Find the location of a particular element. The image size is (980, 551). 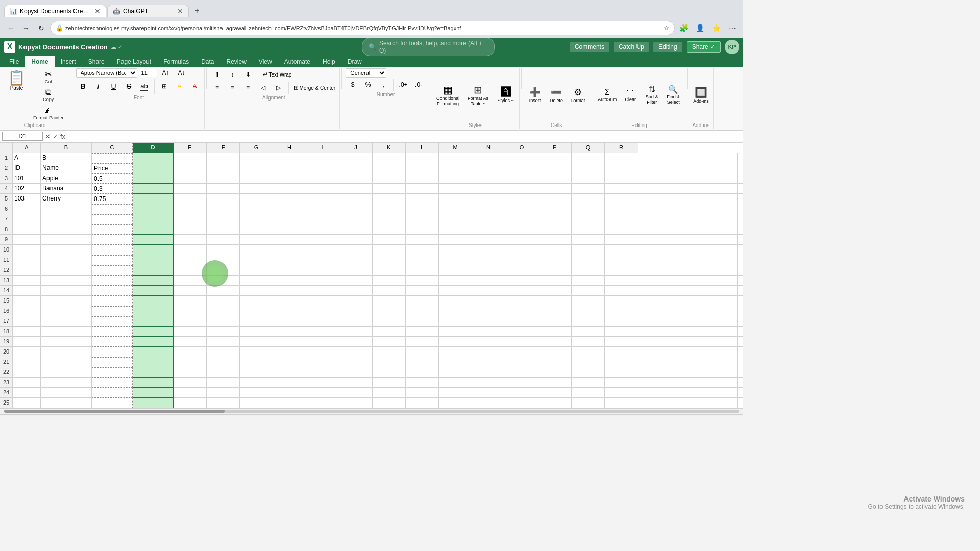

cell-H13 is located at coordinates (290, 281).